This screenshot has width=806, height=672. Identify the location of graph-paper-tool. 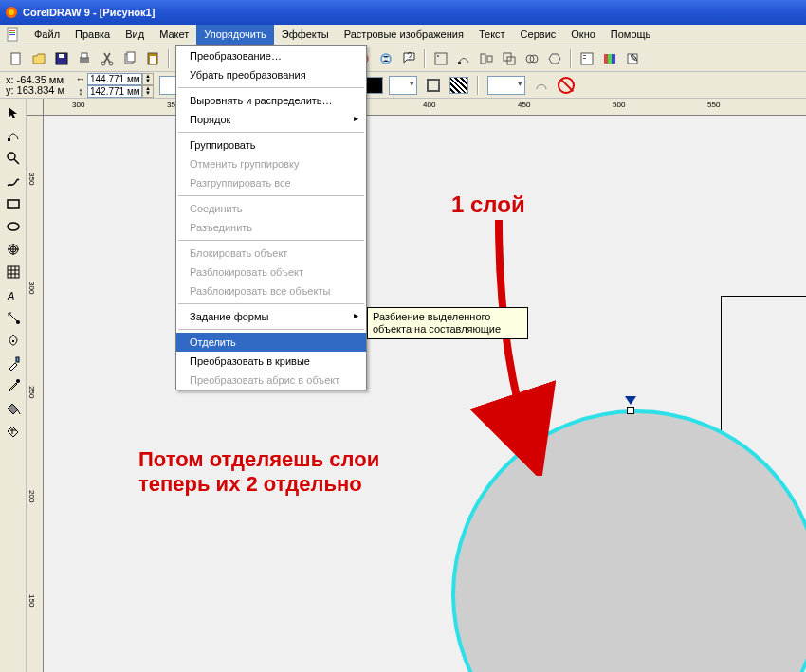
(13, 272).